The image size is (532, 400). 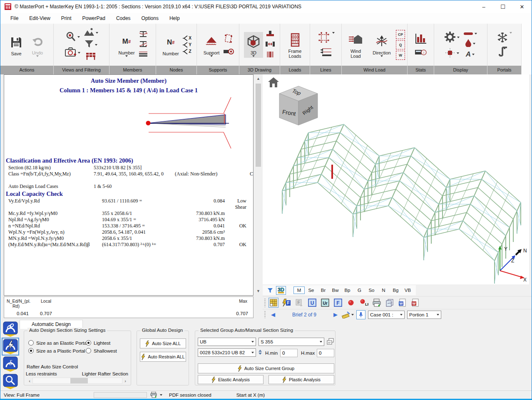 What do you see at coordinates (57, 351) in the screenshot?
I see `radio-plastic-portal: Size as a Plastic Portal` at bounding box center [57, 351].